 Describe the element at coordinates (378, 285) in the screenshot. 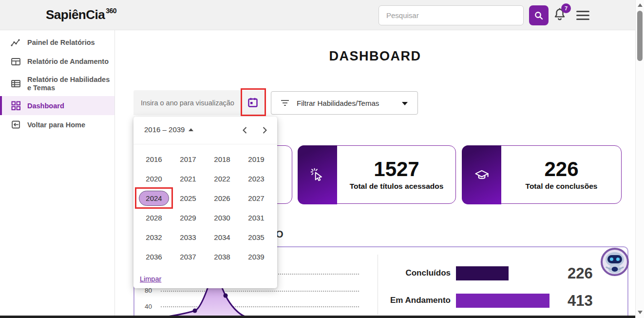

I see `chart-legend-divider` at that location.